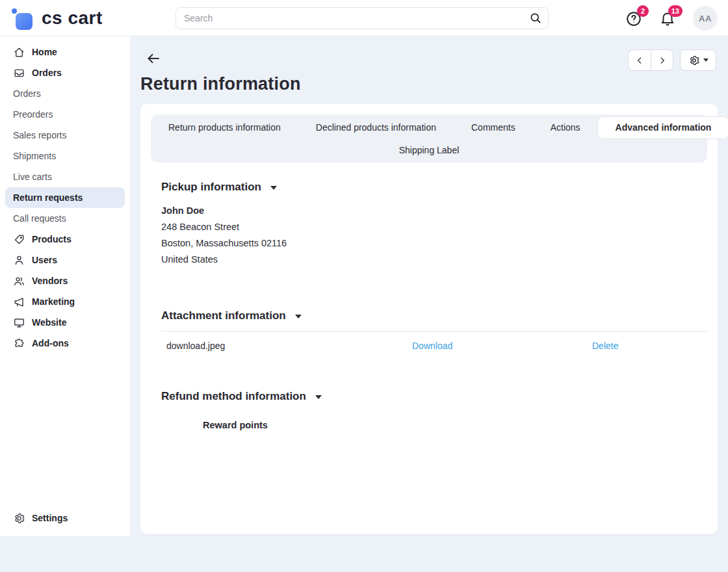  Describe the element at coordinates (65, 281) in the screenshot. I see `sidebar-item-vendors: Vendors` at that location.